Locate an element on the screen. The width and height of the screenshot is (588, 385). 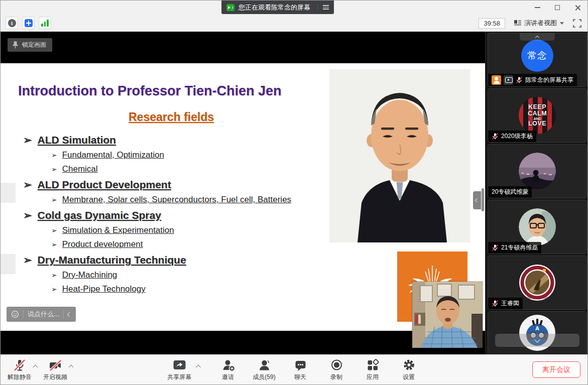
list-item: ➢Dry-Machining is located at coordinates (171, 275).